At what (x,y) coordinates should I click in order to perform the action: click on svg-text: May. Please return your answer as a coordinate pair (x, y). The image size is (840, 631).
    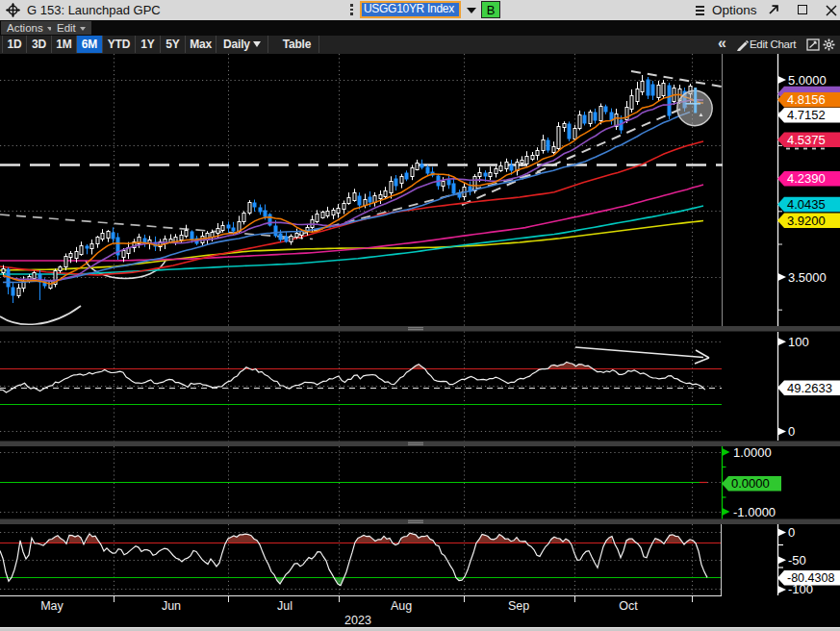
    Looking at the image, I should click on (52, 606).